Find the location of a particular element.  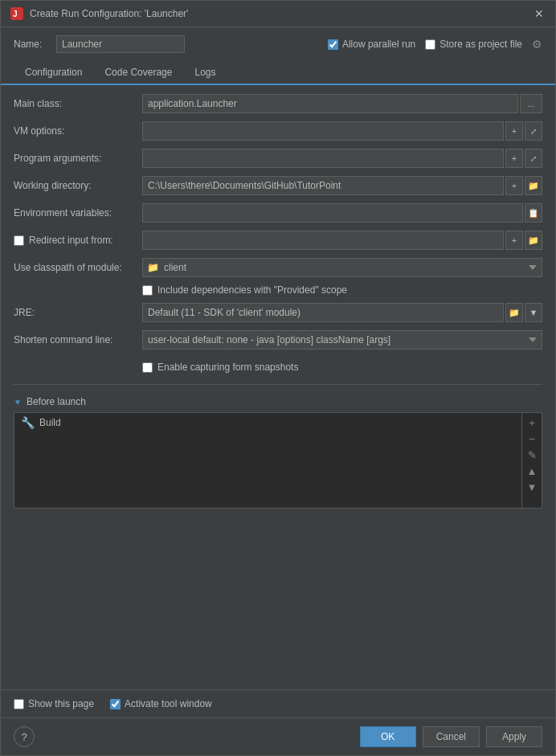

footer-buttons: ? OK Cancel Apply is located at coordinates (278, 736).